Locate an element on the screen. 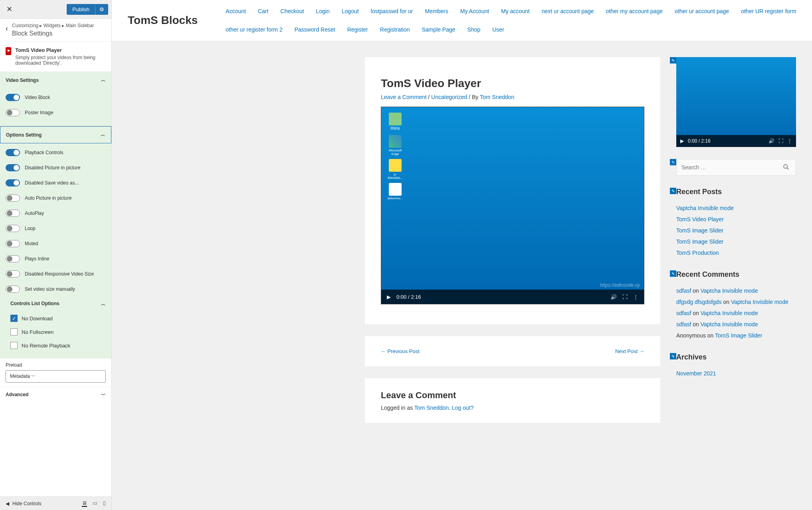 This screenshot has width=812, height=510. nav-link: Logout is located at coordinates (351, 11).